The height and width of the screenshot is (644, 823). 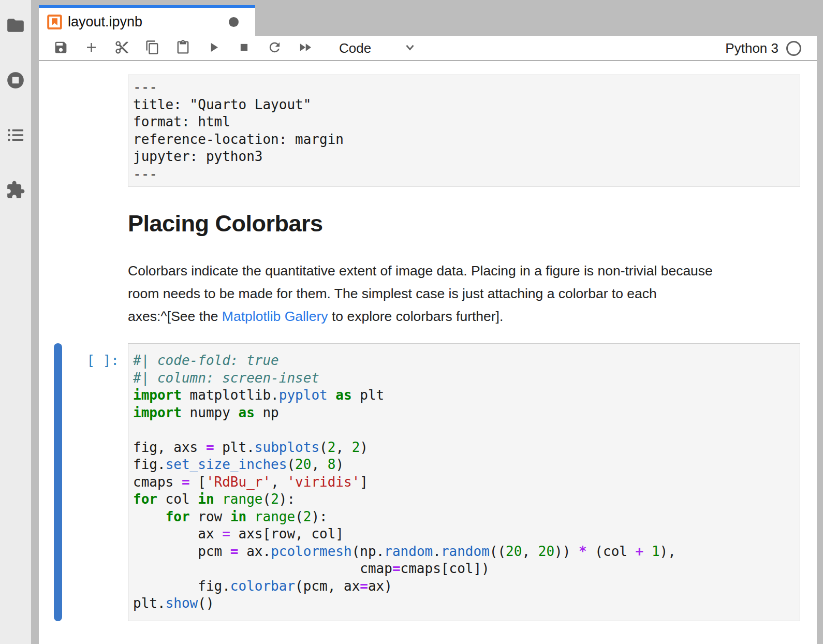 I want to click on clipboard-icon, so click(x=183, y=49).